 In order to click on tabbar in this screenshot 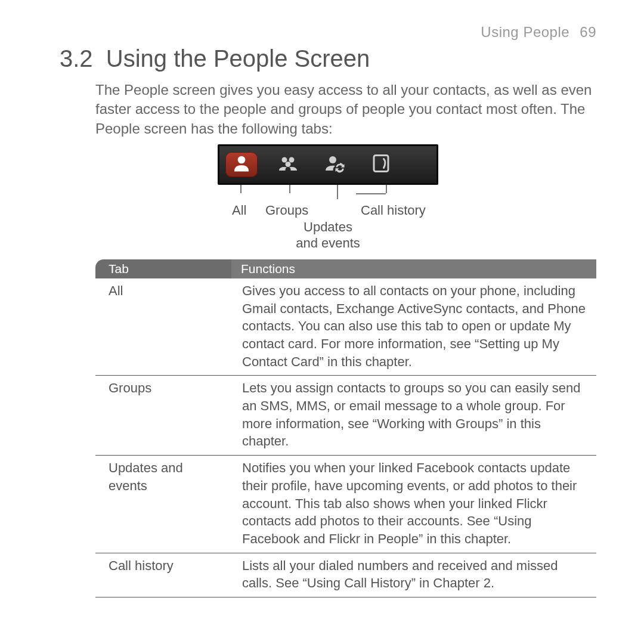, I will do `click(328, 165)`.